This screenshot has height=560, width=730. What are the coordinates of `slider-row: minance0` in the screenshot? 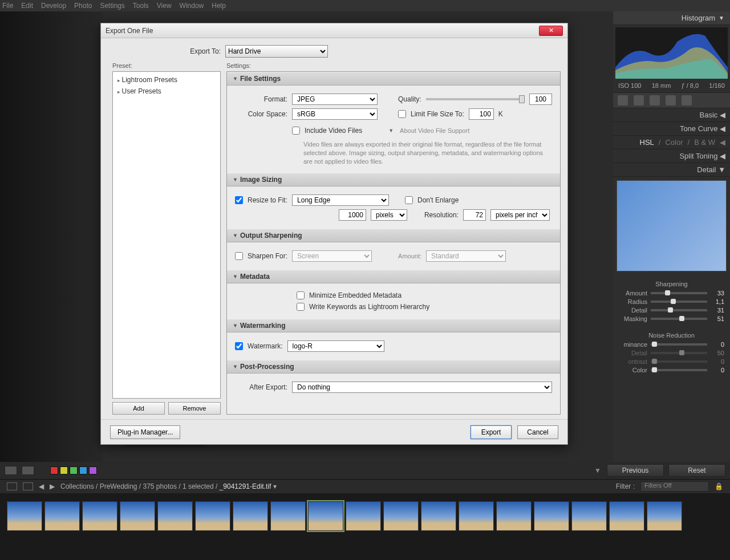 It's located at (672, 344).